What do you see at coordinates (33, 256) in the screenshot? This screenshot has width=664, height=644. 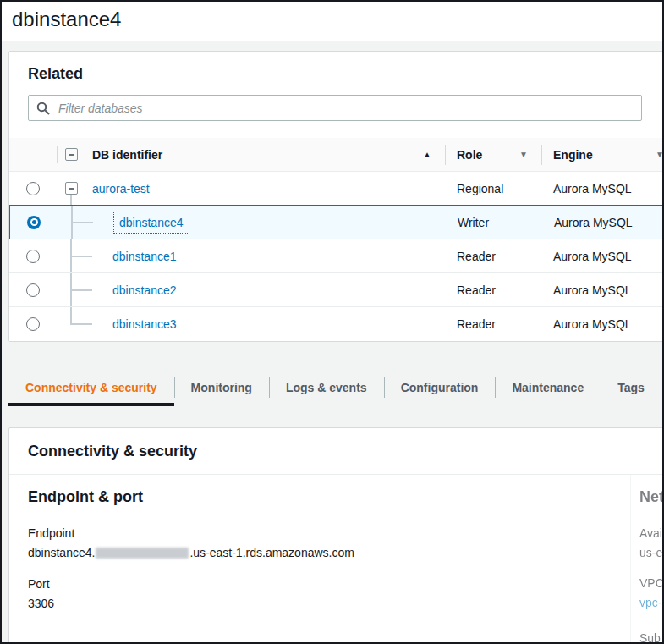 I see `radio-dbinstance1` at bounding box center [33, 256].